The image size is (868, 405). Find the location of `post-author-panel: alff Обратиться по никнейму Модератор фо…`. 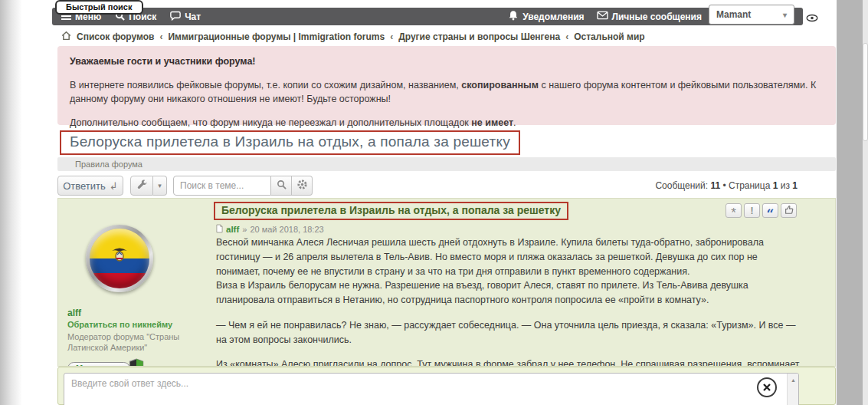

post-author-panel: alff Обратиться по никнейму Модератор фо… is located at coordinates (139, 282).